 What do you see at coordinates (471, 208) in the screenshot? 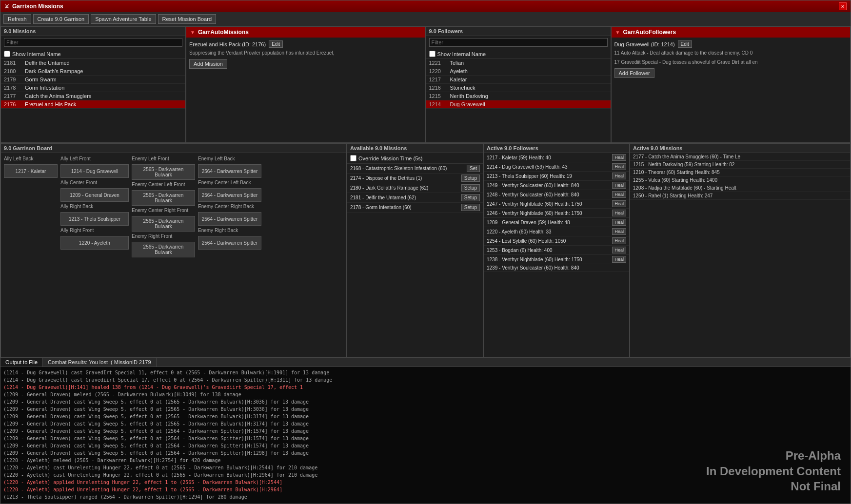
I see `setup-mission-button-4: Setup` at bounding box center [471, 208].